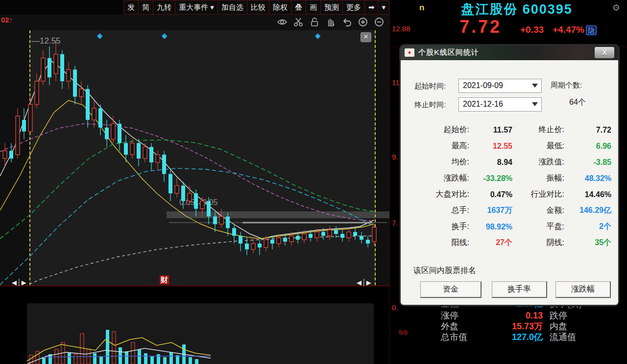 The width and height of the screenshot is (627, 364). Describe the element at coordinates (196, 7) in the screenshot. I see `toolbar-item-3: 重大事件 ▾` at that location.